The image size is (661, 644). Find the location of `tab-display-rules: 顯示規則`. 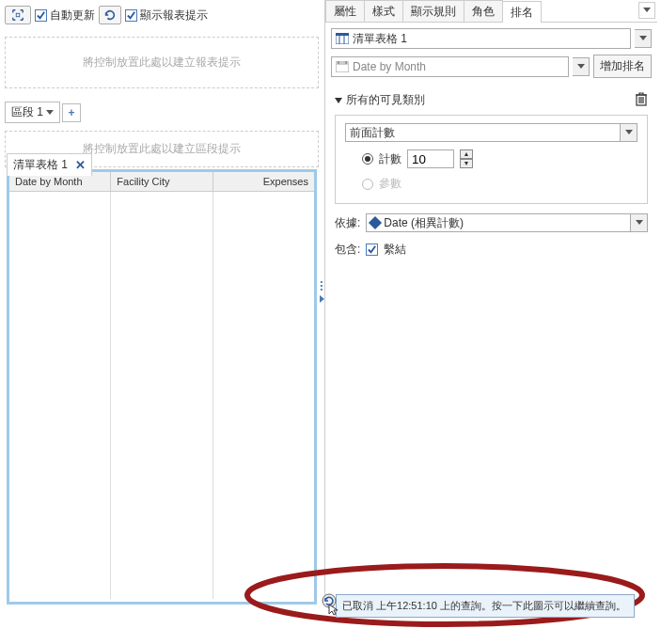

tab-display-rules: 顯示規則 is located at coordinates (433, 11).